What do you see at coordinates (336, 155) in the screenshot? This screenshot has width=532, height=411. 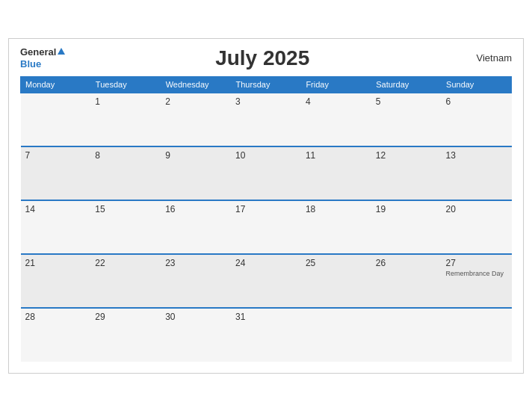 I see `day-number: 11` at bounding box center [336, 155].